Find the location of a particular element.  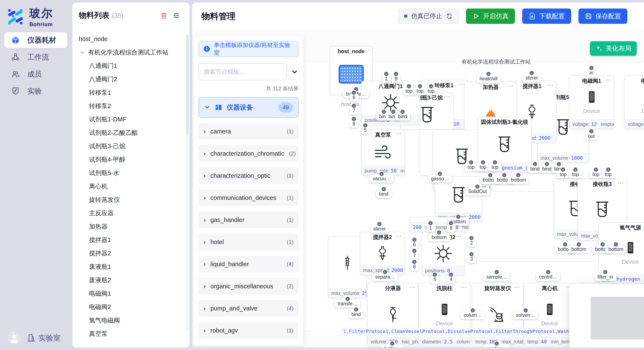

tree-item: 离心机 is located at coordinates (129, 186).